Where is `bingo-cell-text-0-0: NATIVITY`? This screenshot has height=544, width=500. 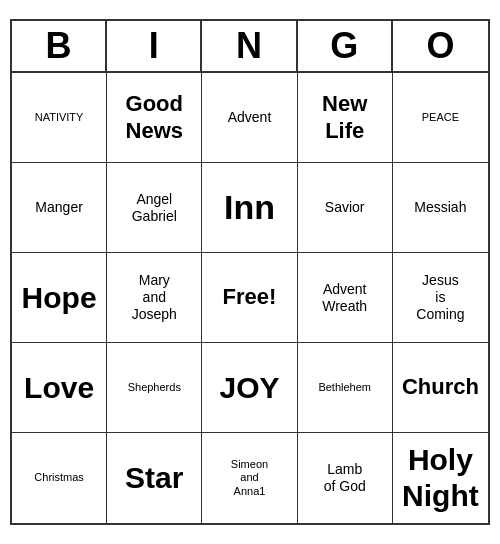
bingo-cell-text-0-0: NATIVITY is located at coordinates (60, 118).